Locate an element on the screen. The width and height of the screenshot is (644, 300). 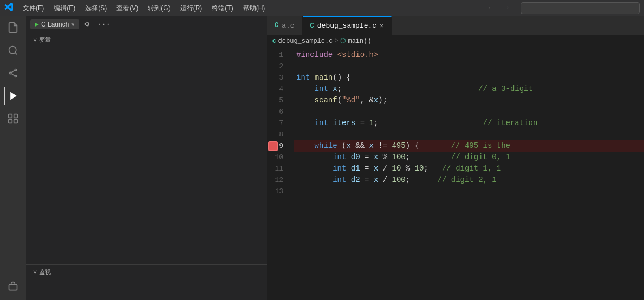
tab-close-icon: ✕ is located at coordinates (381, 26).